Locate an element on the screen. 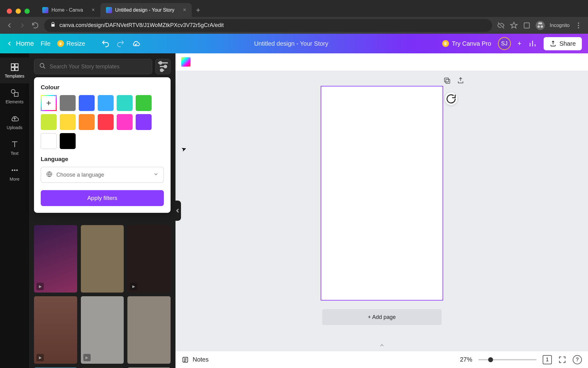 The image size is (588, 368). background-colour-button is located at coordinates (186, 62).